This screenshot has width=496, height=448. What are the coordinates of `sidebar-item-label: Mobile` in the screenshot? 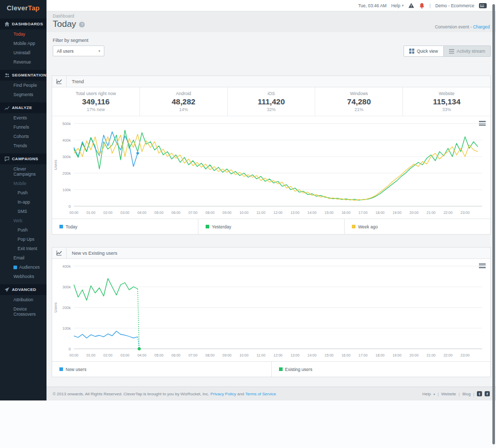 It's located at (20, 183).